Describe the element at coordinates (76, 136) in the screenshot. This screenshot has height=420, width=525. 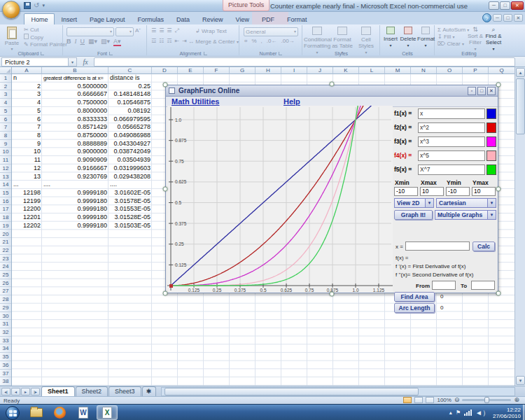
I see `cell-B8: 0.8750000` at that location.